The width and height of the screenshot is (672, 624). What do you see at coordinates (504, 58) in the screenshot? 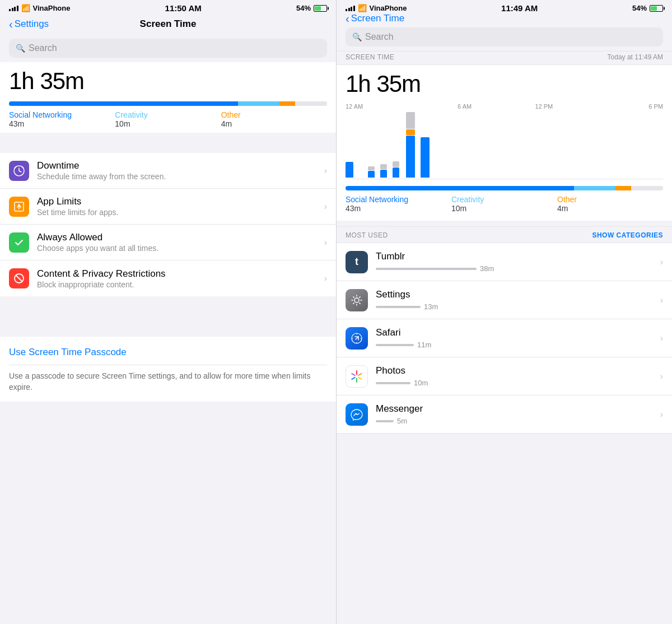
I see `screen-time-header: SCREEN TIME Today at 11:49 AM` at bounding box center [504, 58].